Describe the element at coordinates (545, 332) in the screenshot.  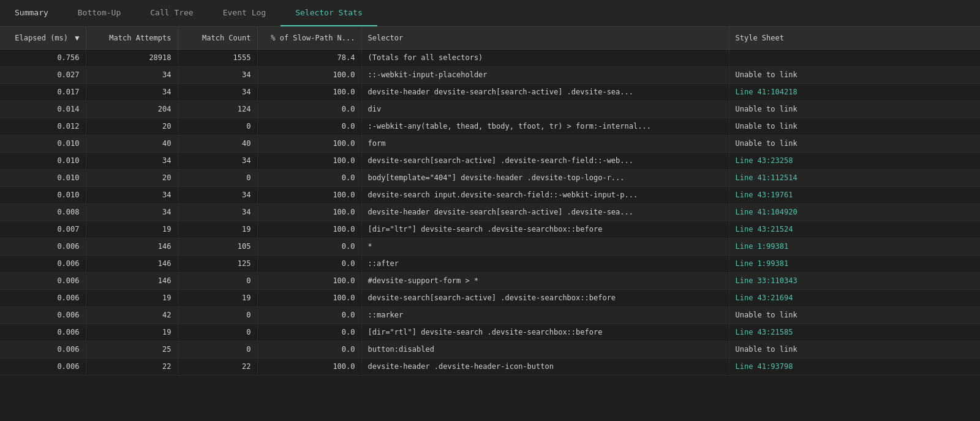
I see `cell-selector: [dir="rtl"] devsite-search .devsite-sear…` at that location.